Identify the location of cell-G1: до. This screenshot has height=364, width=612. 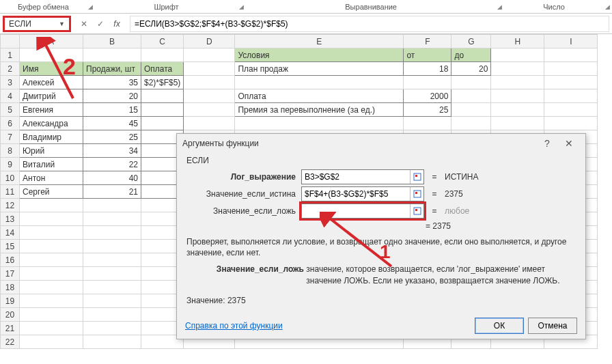
(471, 55).